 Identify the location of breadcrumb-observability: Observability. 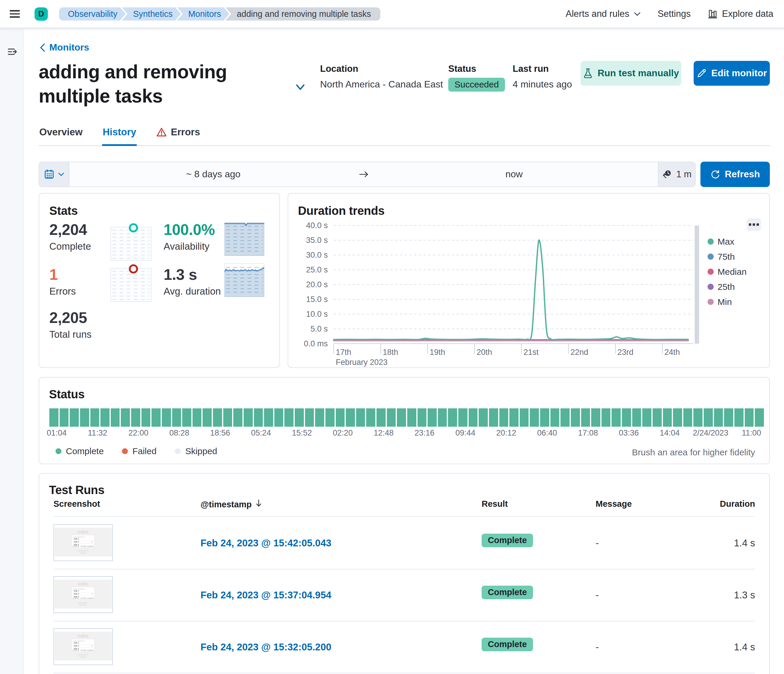
(92, 14).